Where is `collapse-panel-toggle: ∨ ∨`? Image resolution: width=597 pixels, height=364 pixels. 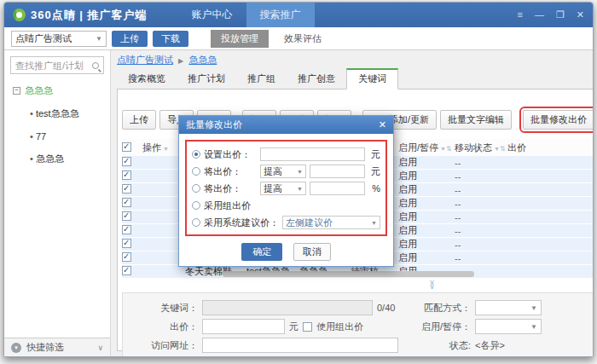 collapse-panel-toggle: ∨ ∨ is located at coordinates (358, 285).